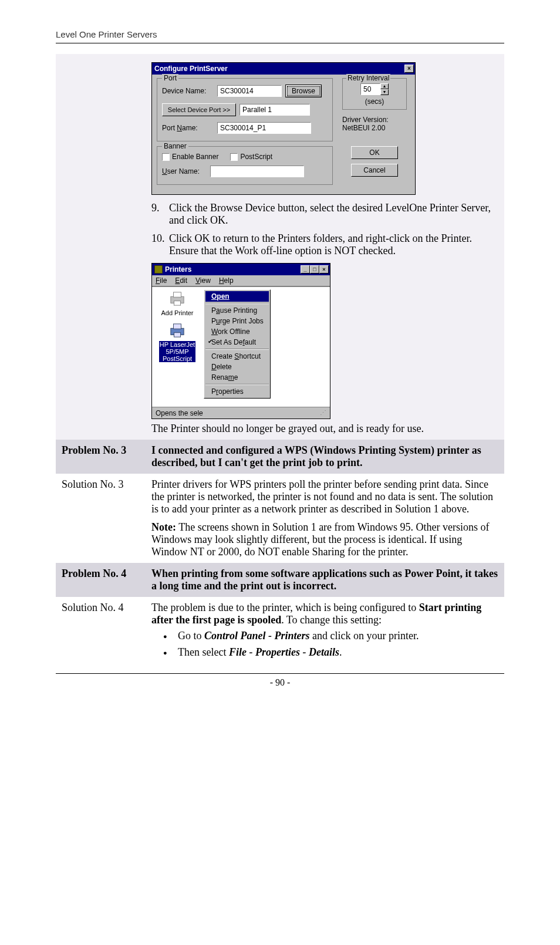 This screenshot has height=945, width=560. I want to click on browse-button: Browse, so click(303, 91).